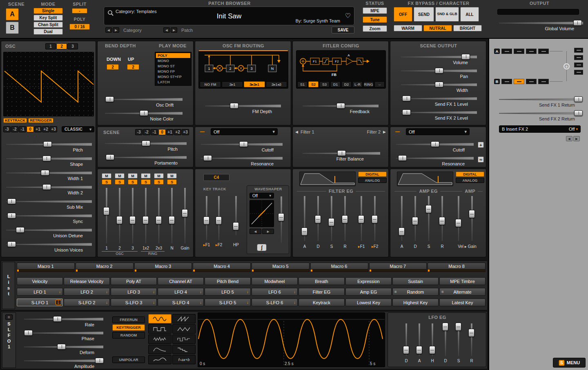 The image size is (588, 370). I want to click on scene-volume-slider: Volume, so click(439, 59).